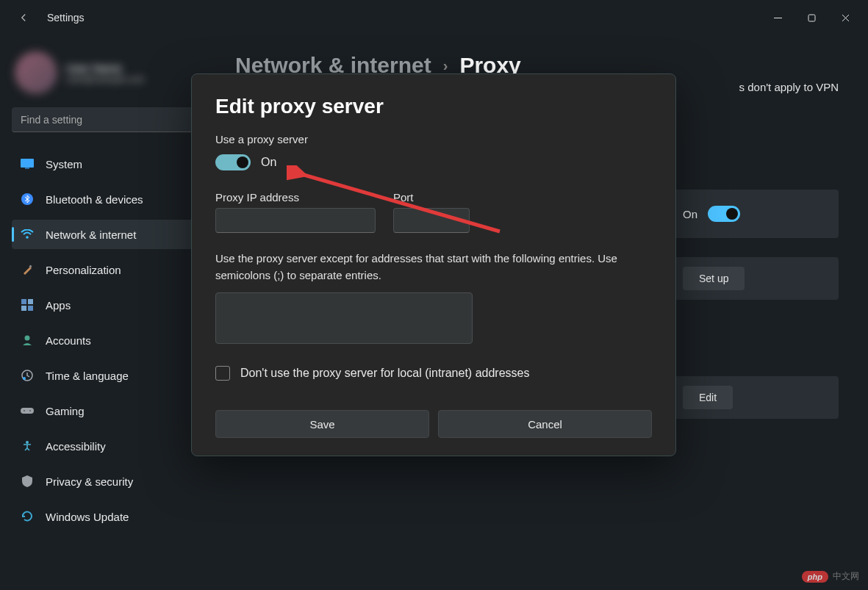 Image resolution: width=868 pixels, height=590 pixels. I want to click on address-port-row: Proxy IP address Port, so click(434, 212).